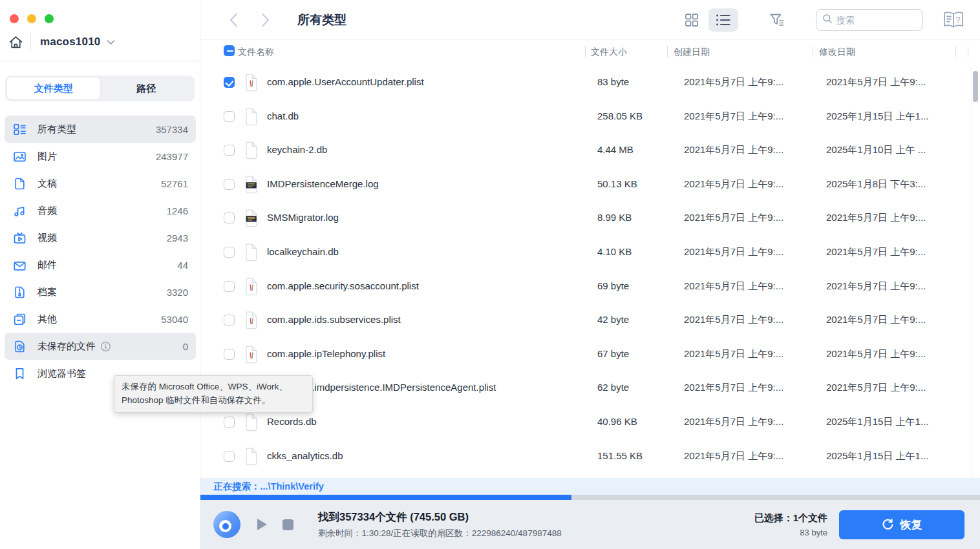  I want to click on file-file-icon, so click(251, 254).